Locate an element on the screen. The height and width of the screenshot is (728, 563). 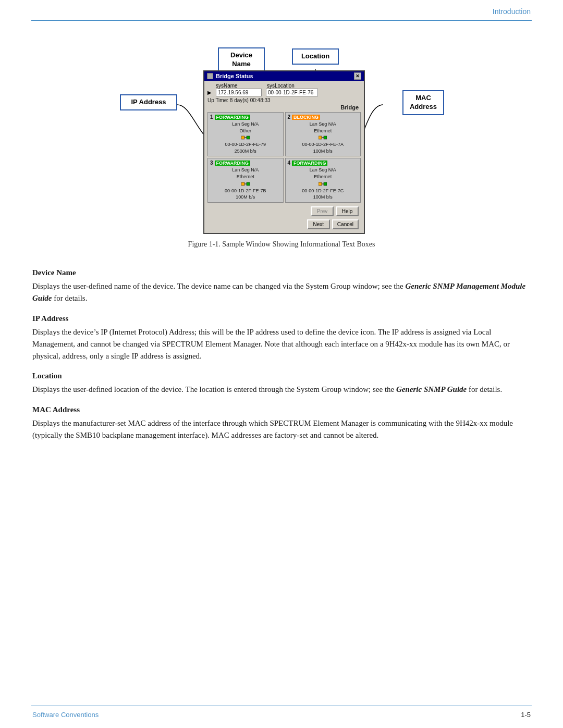
close-button: ✕ is located at coordinates (358, 76).